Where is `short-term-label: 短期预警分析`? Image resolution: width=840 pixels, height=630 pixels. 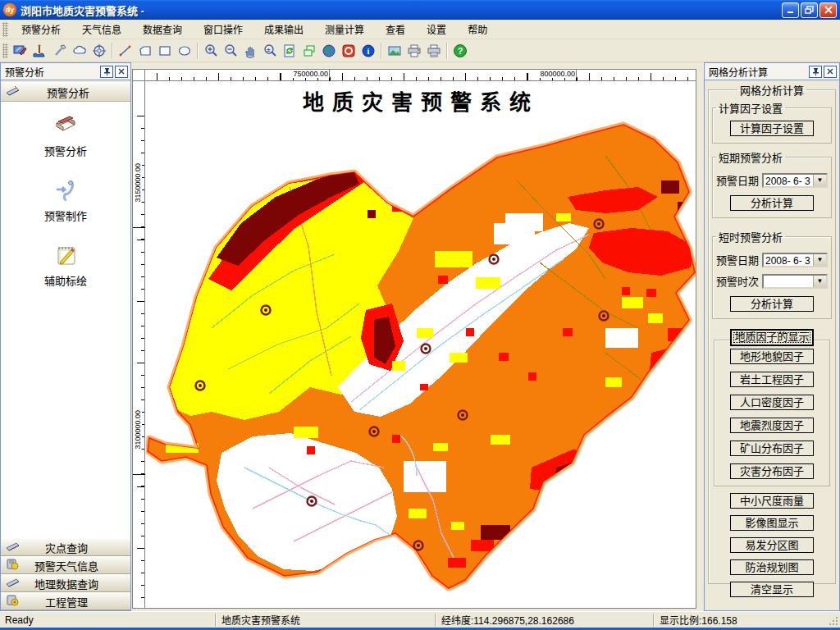
short-term-label: 短期预警分析 is located at coordinates (751, 158).